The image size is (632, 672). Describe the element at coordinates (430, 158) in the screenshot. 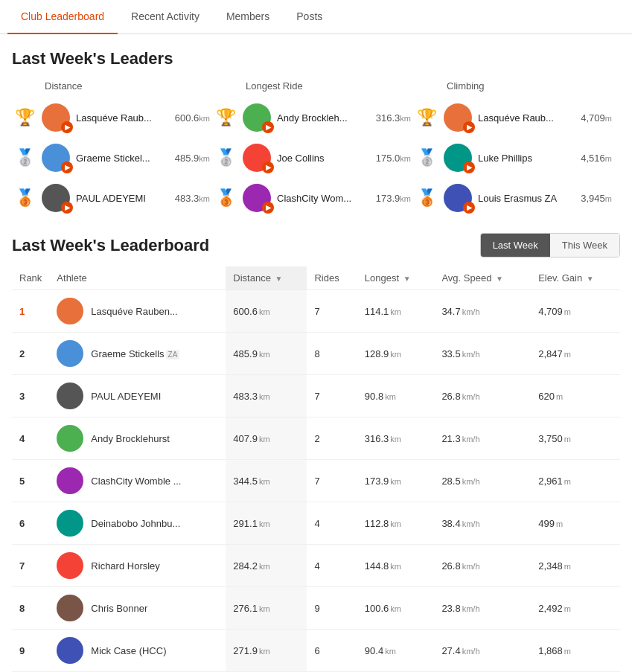

I see `trophy-silver-icon: 🥈` at that location.